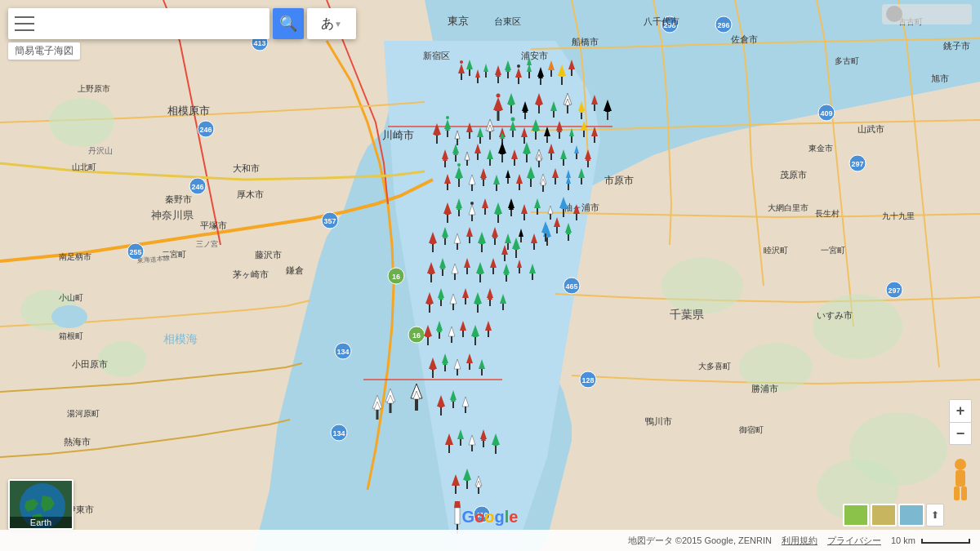 Image resolution: width=980 pixels, height=551 pixels. I want to click on svg-text: 128, so click(588, 380).